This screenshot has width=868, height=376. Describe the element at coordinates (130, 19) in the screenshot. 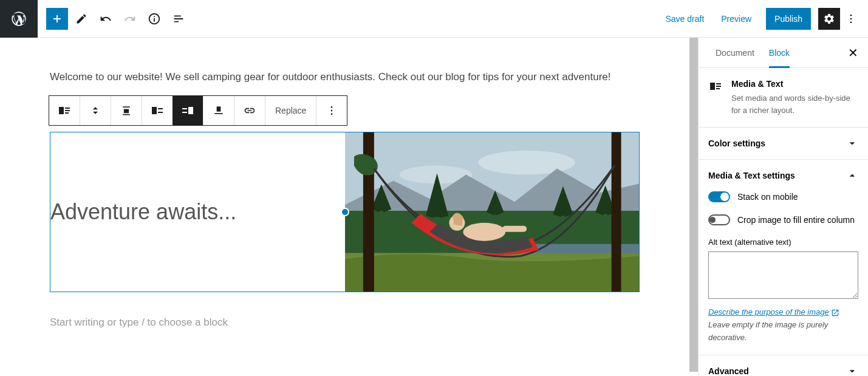

I see `redo-icon` at that location.